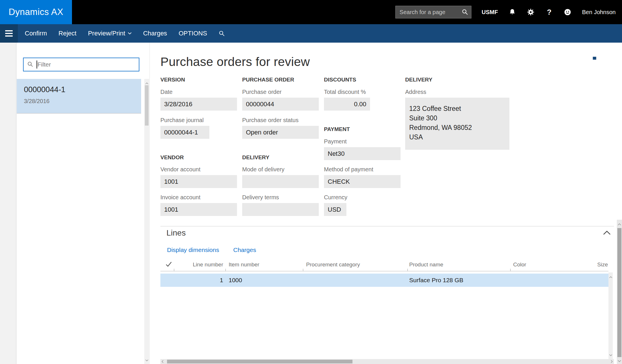 This screenshot has width=622, height=364. I want to click on app-logo-label: Dynamics AX, so click(36, 12).